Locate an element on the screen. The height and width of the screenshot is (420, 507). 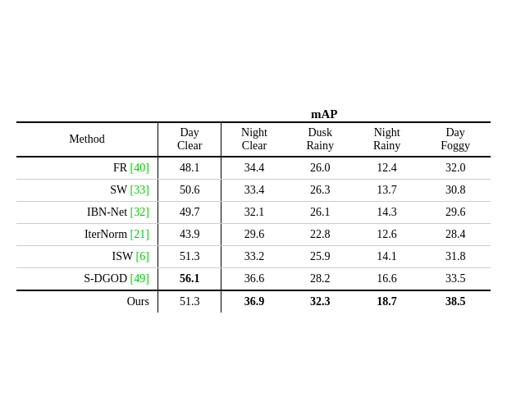
data-cell: 56.1 is located at coordinates (190, 280).